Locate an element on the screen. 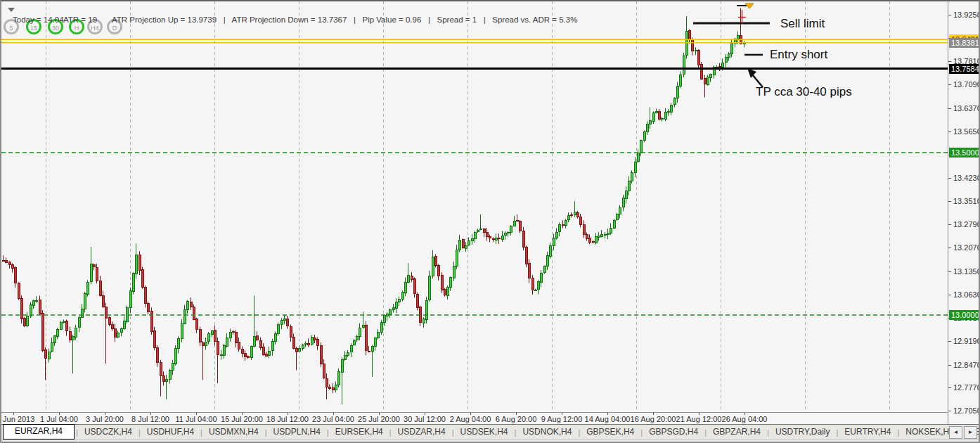 This screenshot has height=443, width=980. price-tick-label: 13.6370 is located at coordinates (967, 108).